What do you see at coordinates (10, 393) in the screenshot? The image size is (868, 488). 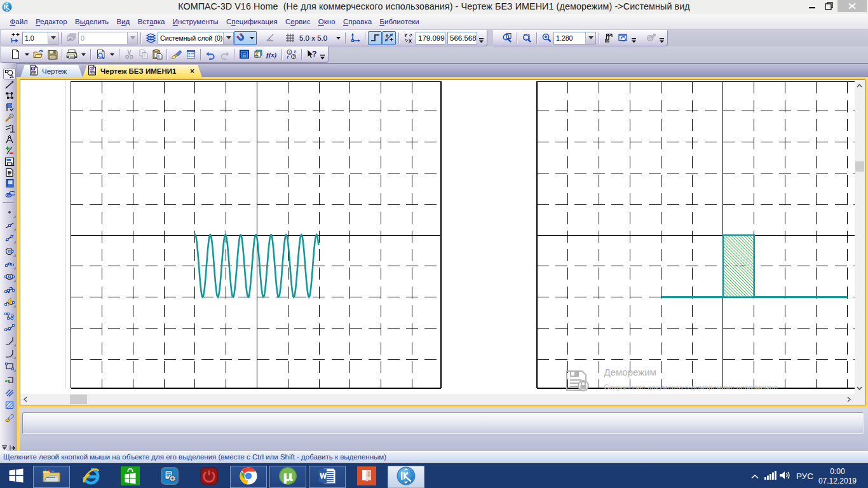 I see `tool-hatch-lines` at bounding box center [10, 393].